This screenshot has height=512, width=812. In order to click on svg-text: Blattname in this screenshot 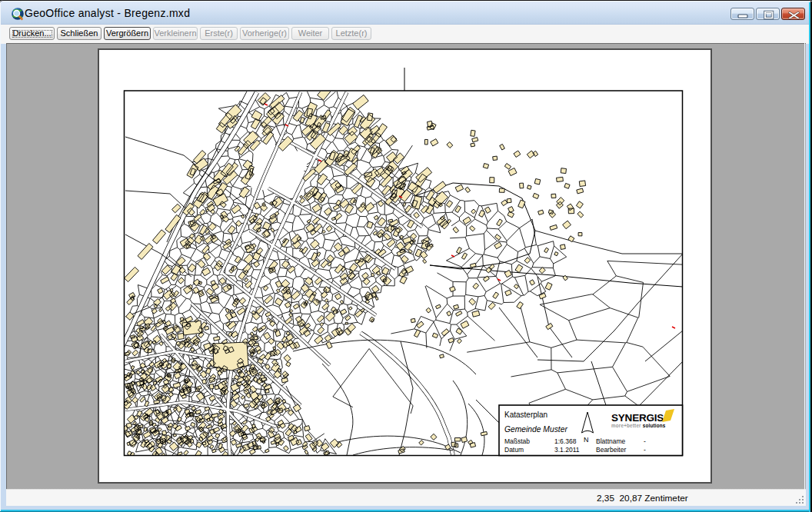, I will do `click(611, 441)`.